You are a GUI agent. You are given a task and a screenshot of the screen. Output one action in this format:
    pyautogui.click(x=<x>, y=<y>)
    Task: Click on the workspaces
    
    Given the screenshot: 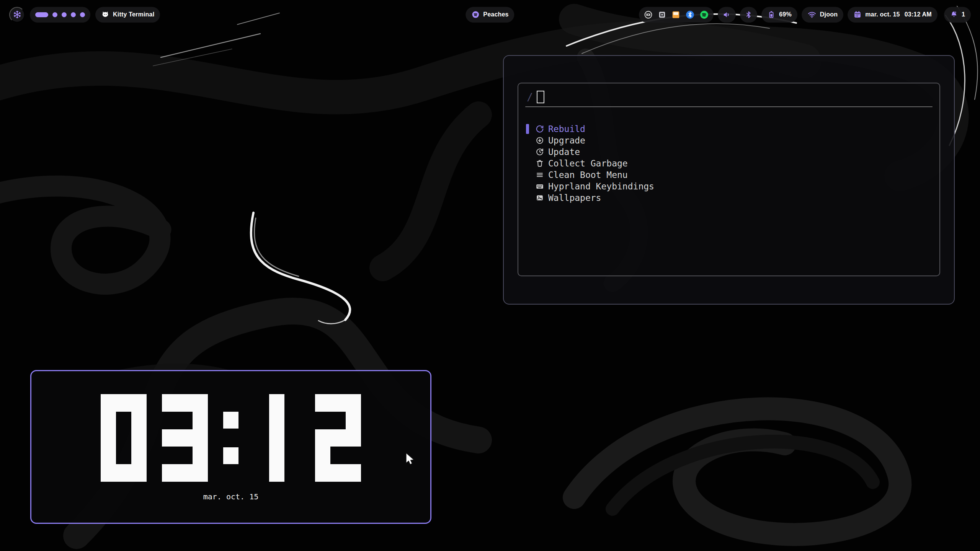 What is the action you would take?
    pyautogui.click(x=60, y=15)
    